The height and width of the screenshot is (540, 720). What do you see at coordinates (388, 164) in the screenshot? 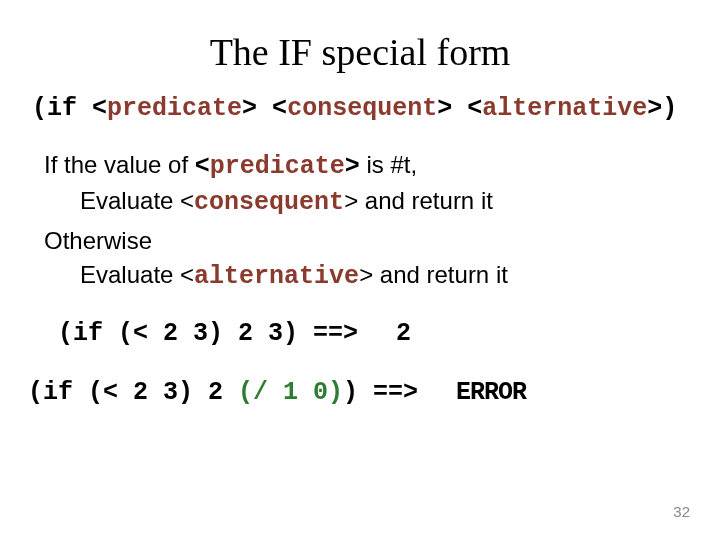
I see `text: is #t,` at bounding box center [388, 164].